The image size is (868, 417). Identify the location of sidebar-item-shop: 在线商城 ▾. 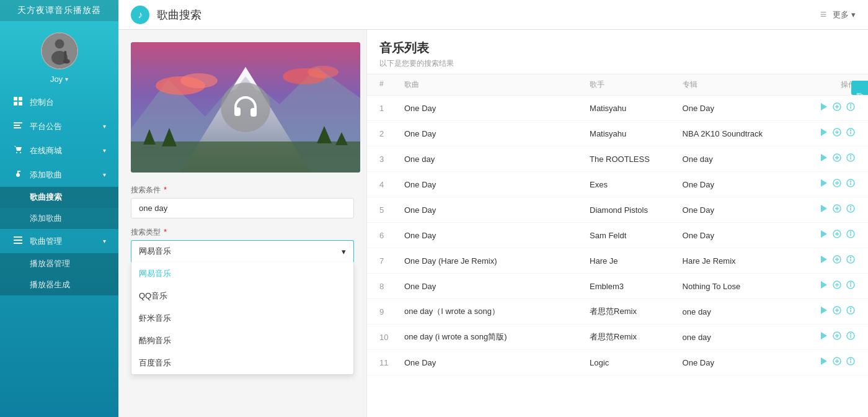
(60, 150).